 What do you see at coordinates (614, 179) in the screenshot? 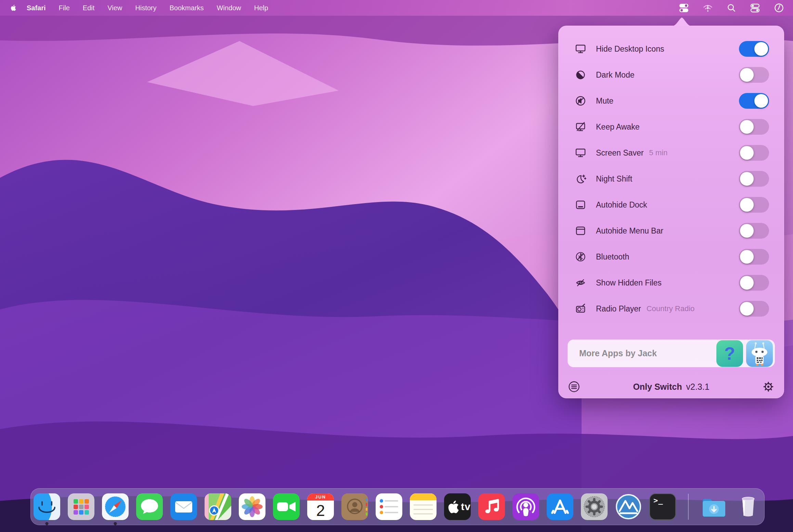
I see `switch-label: Night Shift` at bounding box center [614, 179].